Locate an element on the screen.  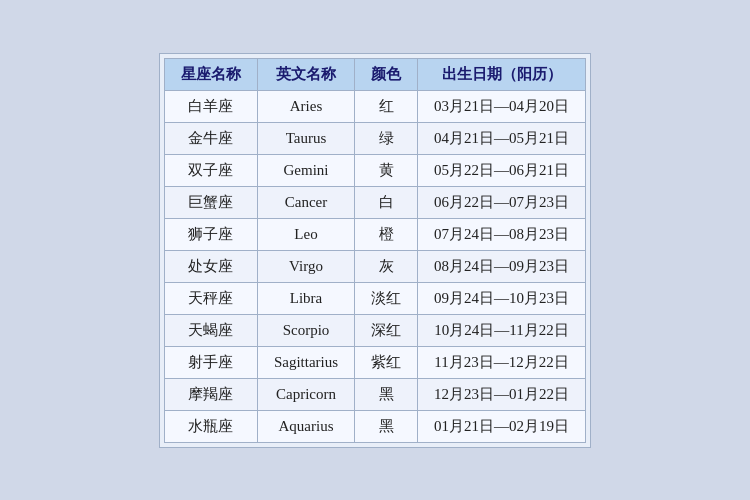
cell-color: 黄 is located at coordinates (386, 170).